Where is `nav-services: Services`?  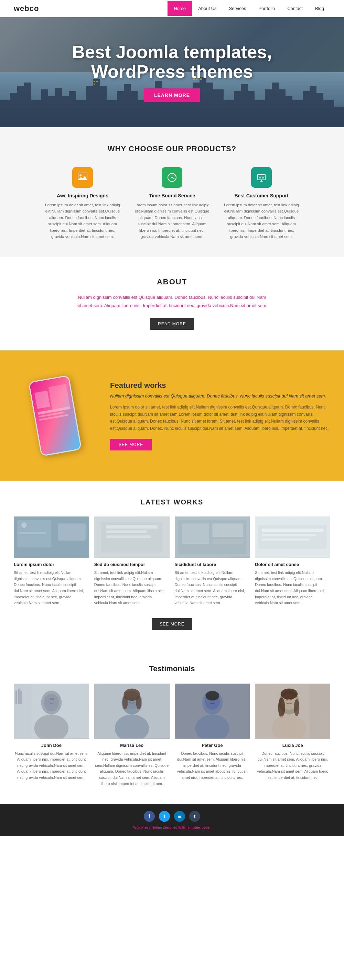 nav-services: Services is located at coordinates (238, 8).